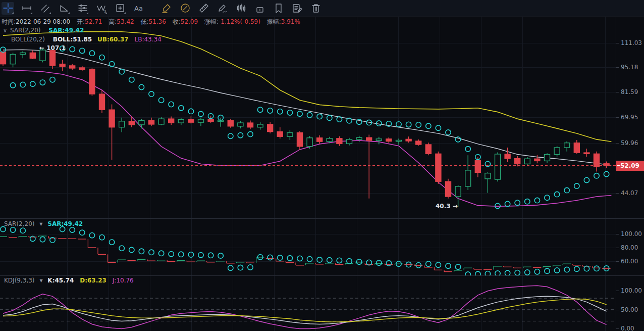 This screenshot has height=331, width=644. What do you see at coordinates (447, 206) in the screenshot?
I see `low-price-annotation: 40.3 →` at bounding box center [447, 206].